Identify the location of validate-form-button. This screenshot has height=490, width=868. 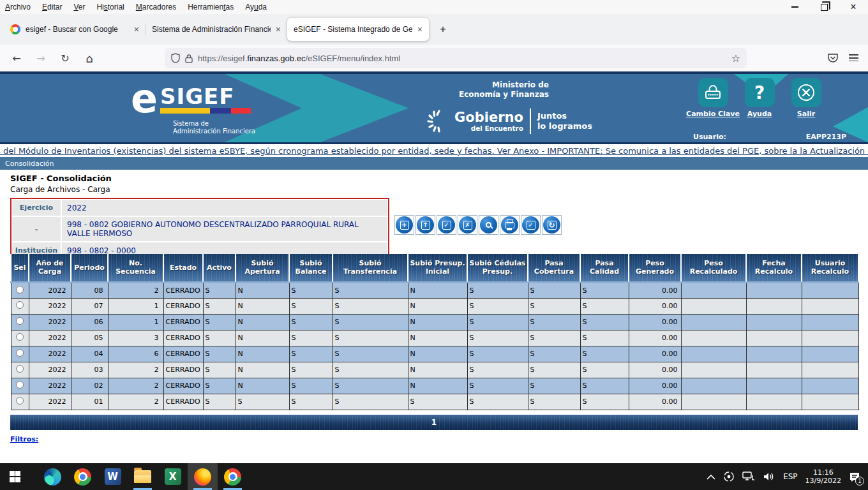
(447, 225).